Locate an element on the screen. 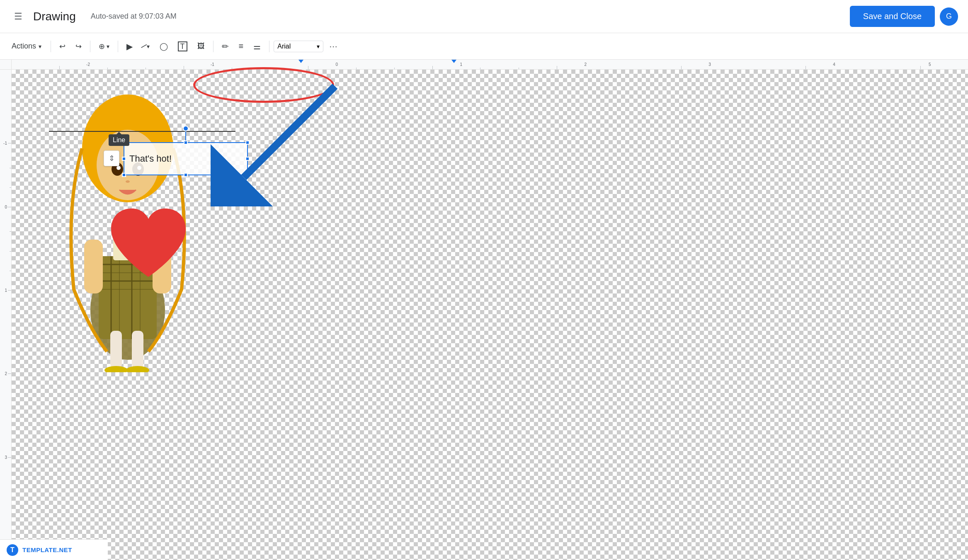 Image resolution: width=968 pixels, height=560 pixels. line-element is located at coordinates (142, 131).